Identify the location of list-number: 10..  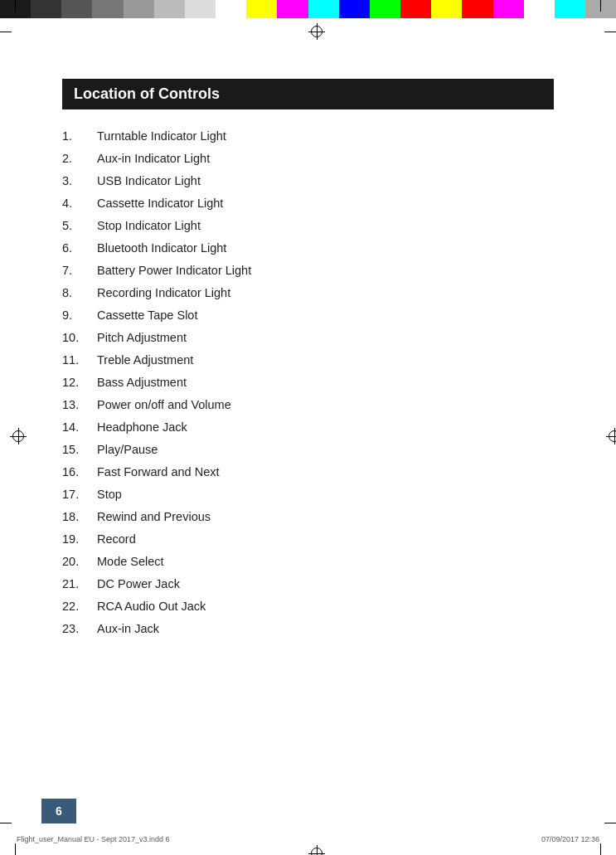
(80, 338).